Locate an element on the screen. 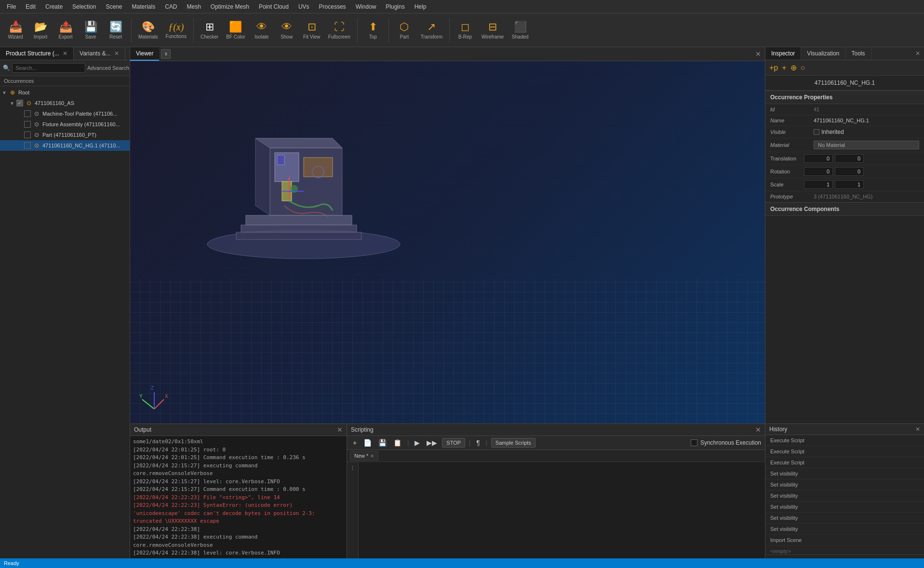  fixture-checkbox is located at coordinates (27, 124).